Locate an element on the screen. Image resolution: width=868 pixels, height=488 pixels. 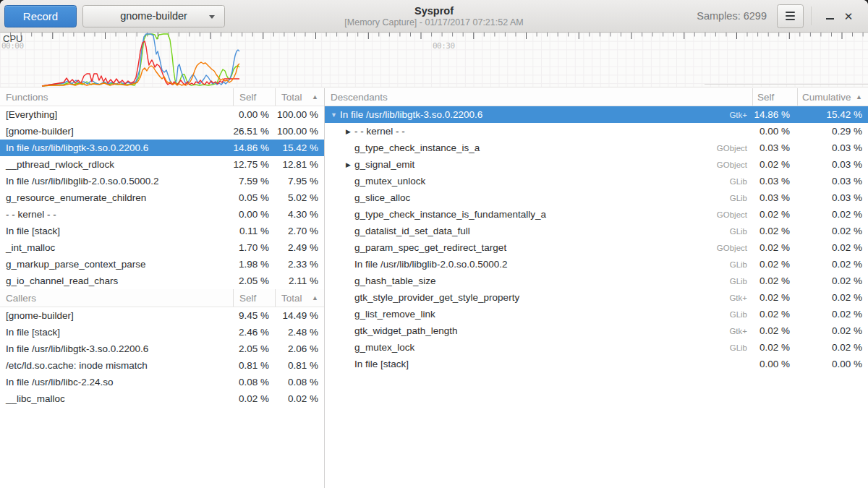
table-row: - - kernel - -0.00 %4.30 % is located at coordinates (162, 214).